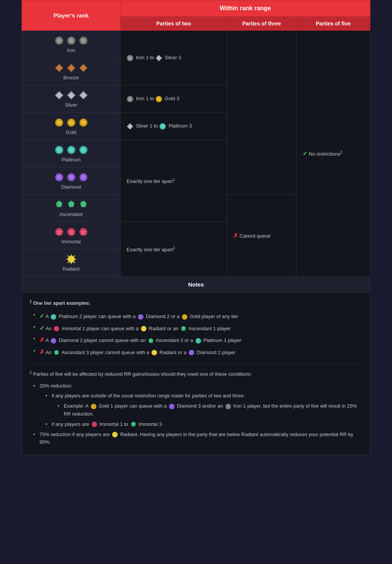 Image resolution: width=392 pixels, height=564 pixels. I want to click on exactly-one-tier-text-2: Exactly one tier apart1, so click(151, 250).